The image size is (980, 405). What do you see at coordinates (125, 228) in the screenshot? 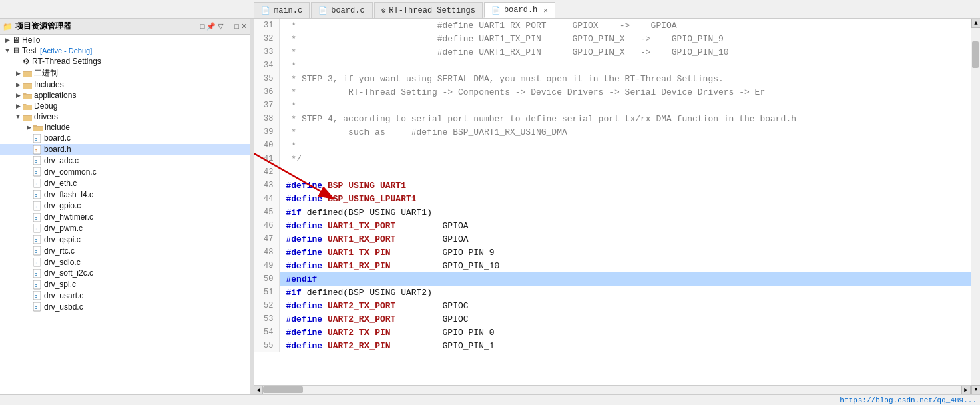
I see `tree-item-drv-pwm-c: cdrv_pwm.c` at bounding box center [125, 228].